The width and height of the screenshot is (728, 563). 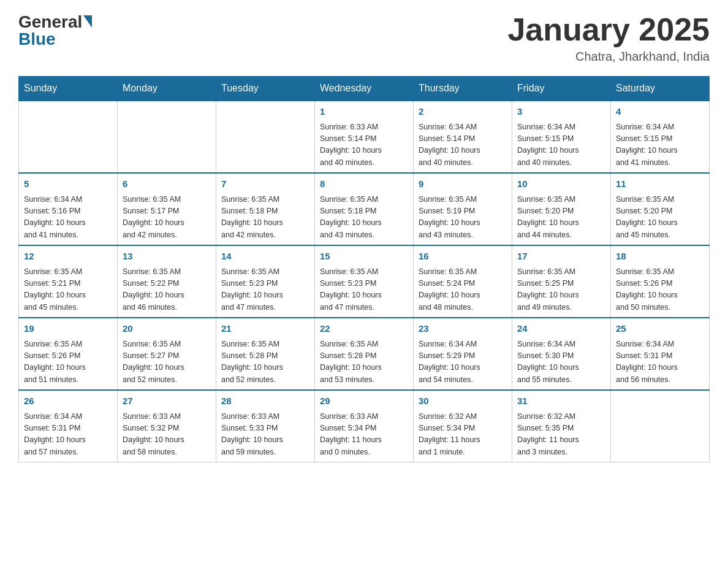 I want to click on day-info: Sunrise: 6:35 AMSunset: 5:27 PMDaylight:…, so click(x=167, y=362).